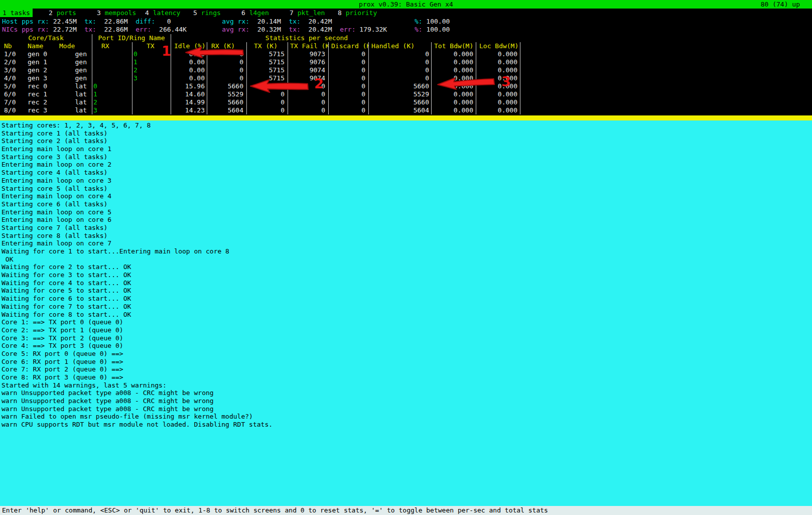 The image size is (812, 515). What do you see at coordinates (11, 62) in the screenshot?
I see `cell-nb: 2/0` at bounding box center [11, 62].